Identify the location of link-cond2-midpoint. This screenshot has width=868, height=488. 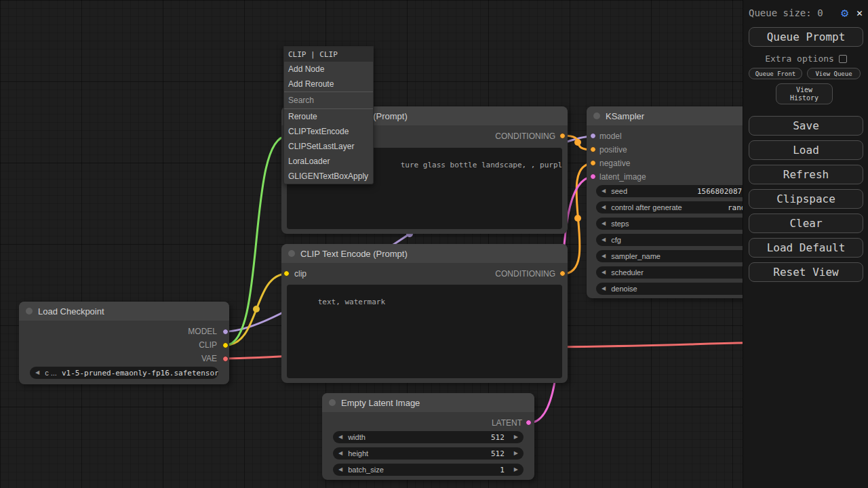
(578, 218).